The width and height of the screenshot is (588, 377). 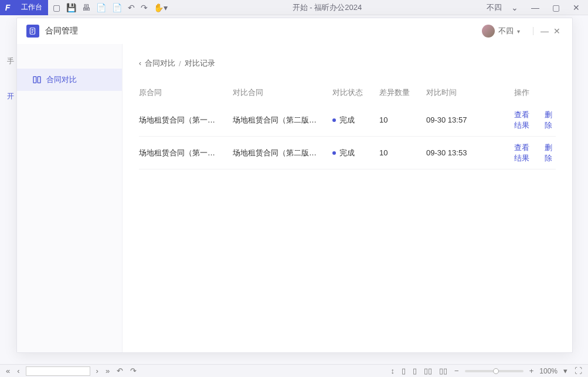 I want to click on user-dropdown-icon: ▾, so click(x=518, y=32).